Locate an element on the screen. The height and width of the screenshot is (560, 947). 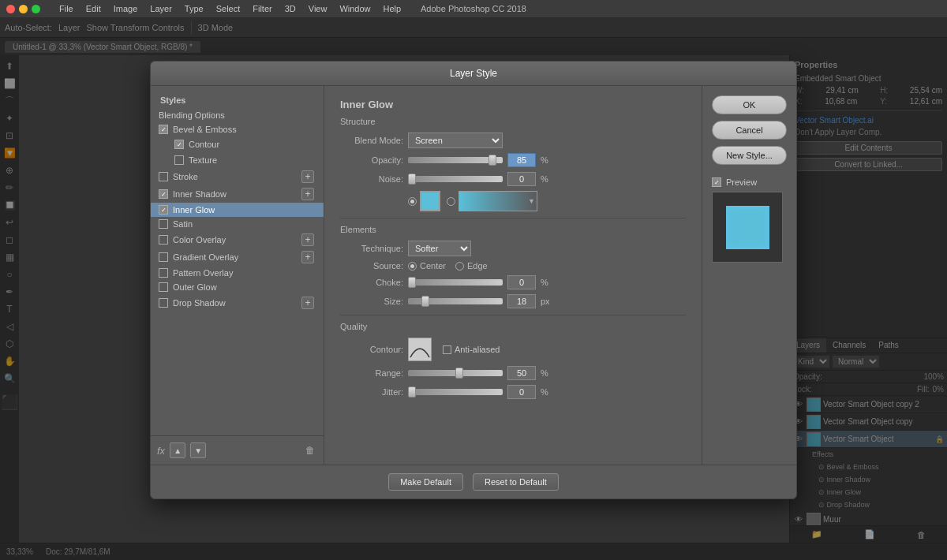
preview-label-row: Preview is located at coordinates (750, 182).